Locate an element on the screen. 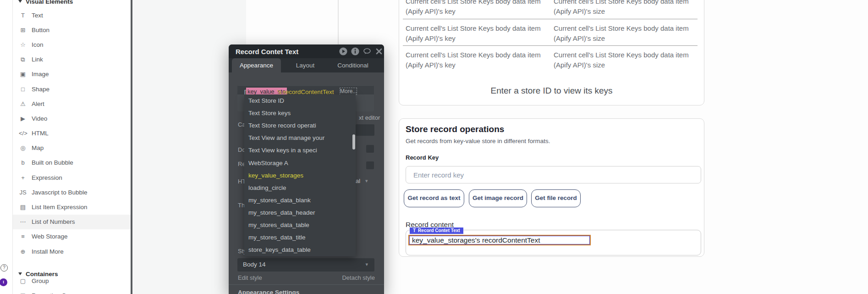  dropdown-option: Text Store keys is located at coordinates (300, 113).